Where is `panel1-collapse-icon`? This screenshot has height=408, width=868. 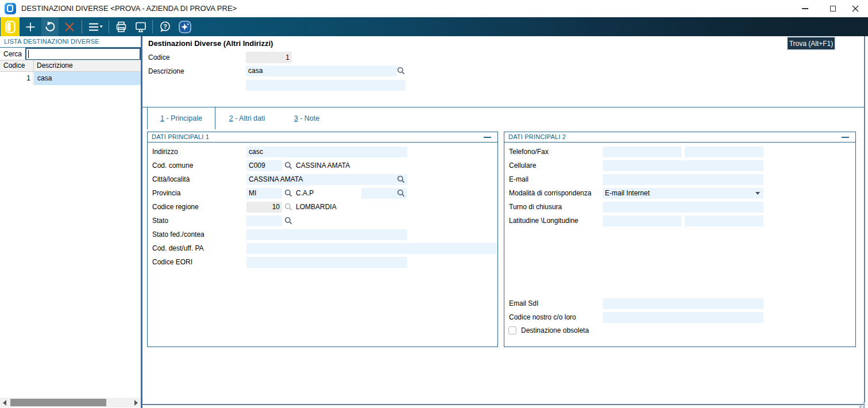 panel1-collapse-icon is located at coordinates (487, 137).